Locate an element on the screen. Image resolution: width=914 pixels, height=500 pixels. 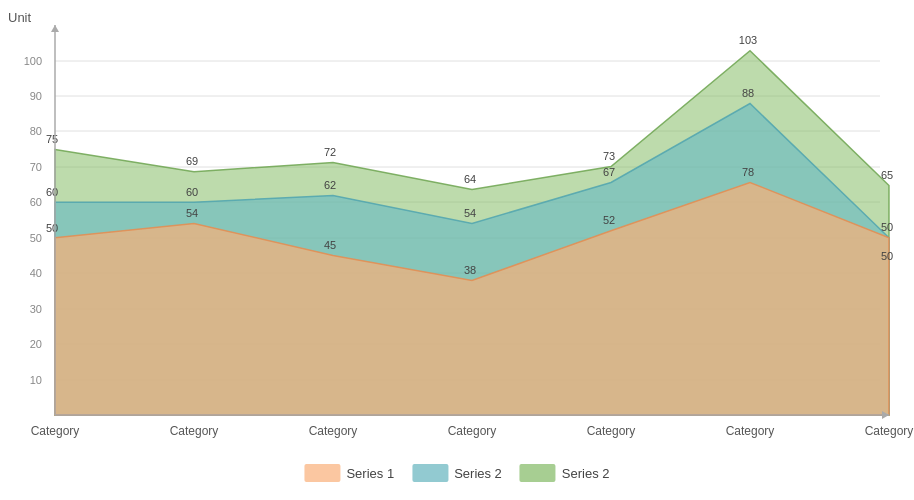
svg-text: 40 is located at coordinates (36, 273).